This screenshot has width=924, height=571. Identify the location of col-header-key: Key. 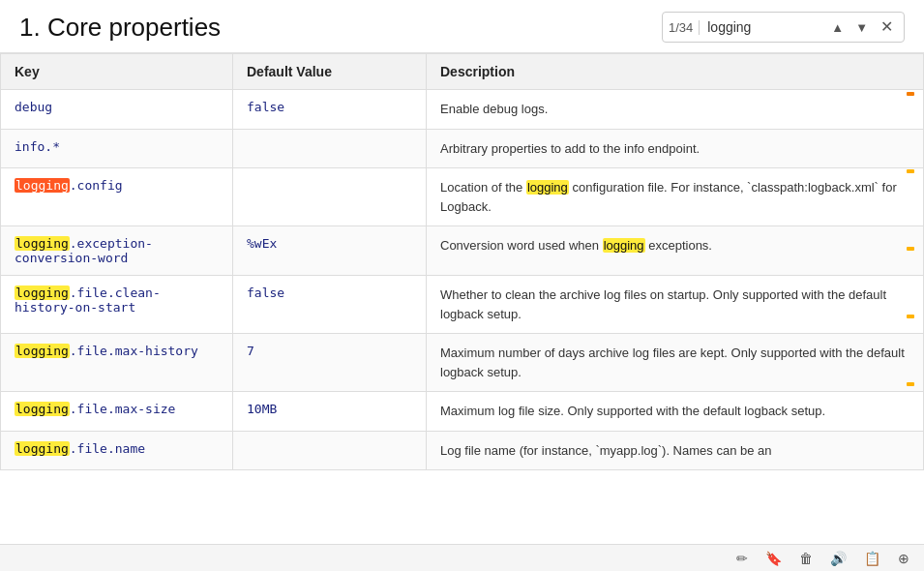
(117, 72).